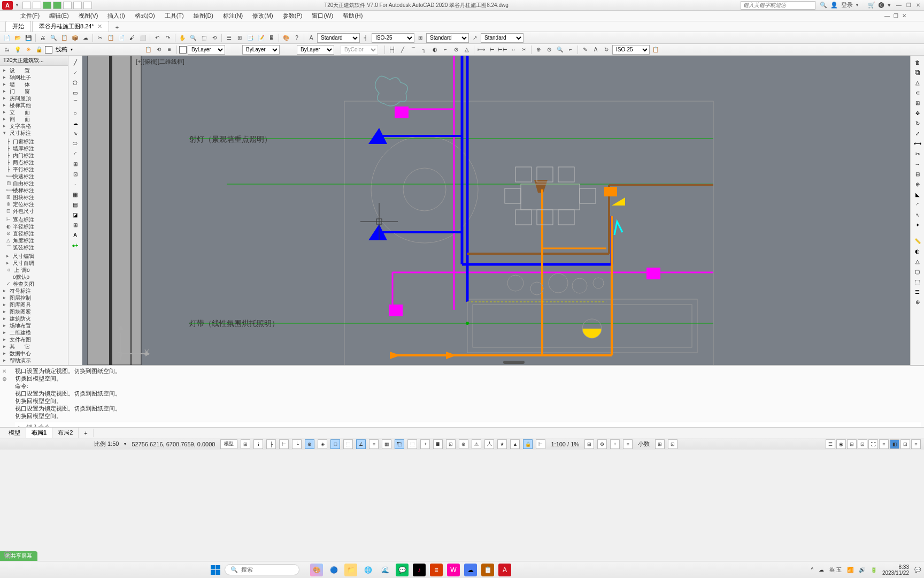 The width and height of the screenshot is (924, 578). What do you see at coordinates (88, 5) in the screenshot?
I see `redo-icon` at bounding box center [88, 5].